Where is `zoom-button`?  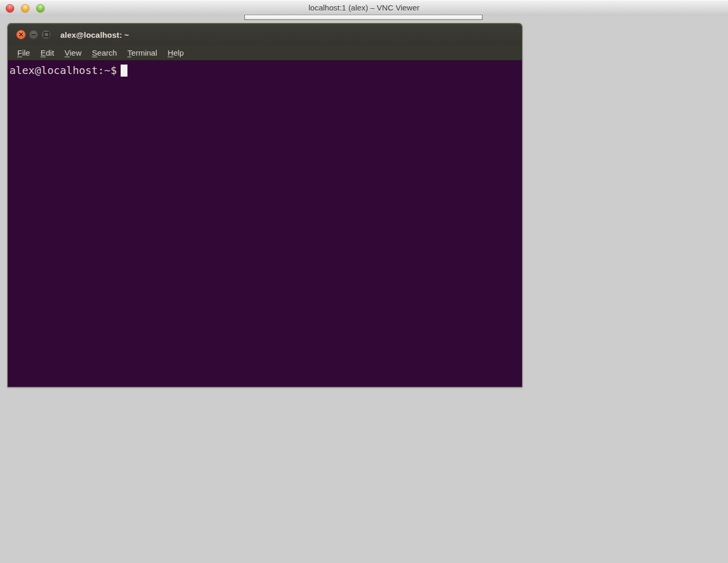
zoom-button is located at coordinates (40, 8).